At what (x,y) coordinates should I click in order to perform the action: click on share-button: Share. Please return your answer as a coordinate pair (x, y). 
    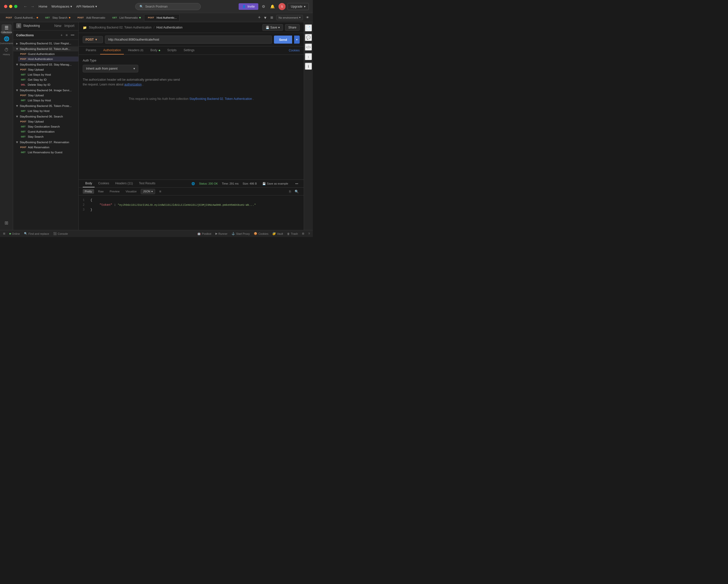
    Looking at the image, I should click on (292, 28).